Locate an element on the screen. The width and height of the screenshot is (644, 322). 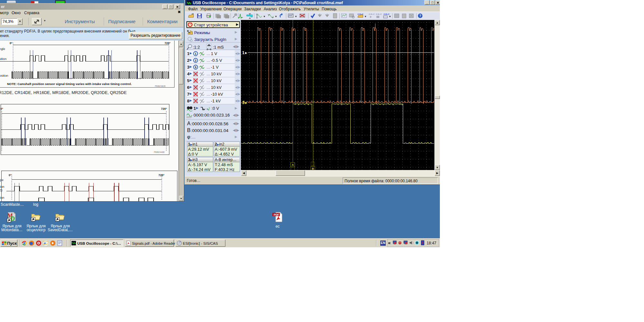
svg-text: PBIB2382E is located at coordinates (160, 86).